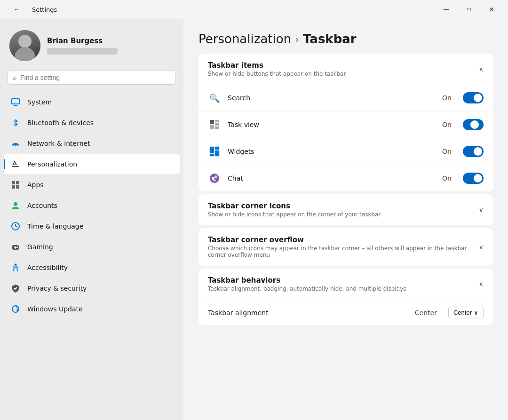 The height and width of the screenshot is (420, 508). I want to click on avatar, so click(25, 46).